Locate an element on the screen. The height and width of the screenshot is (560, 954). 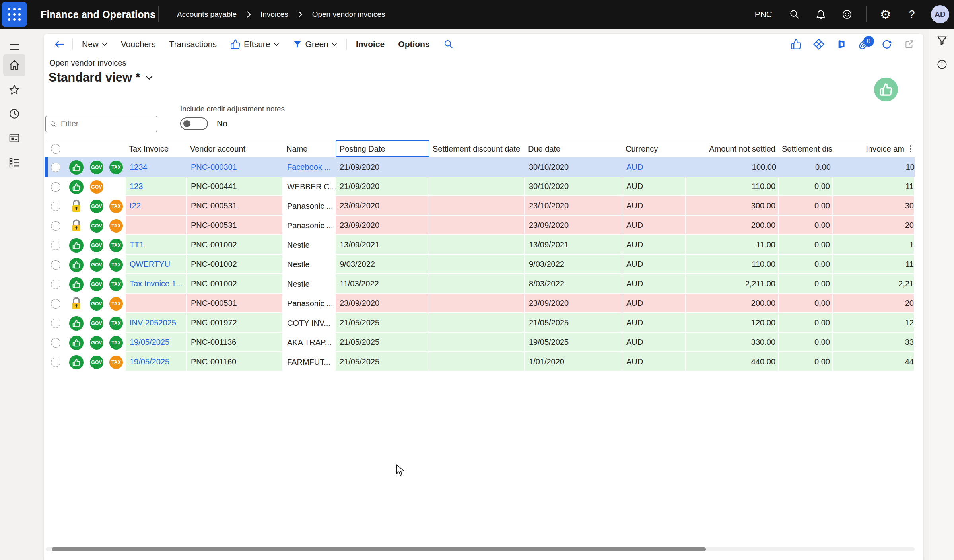
column-header-posting-date: Posting Date is located at coordinates (383, 149).